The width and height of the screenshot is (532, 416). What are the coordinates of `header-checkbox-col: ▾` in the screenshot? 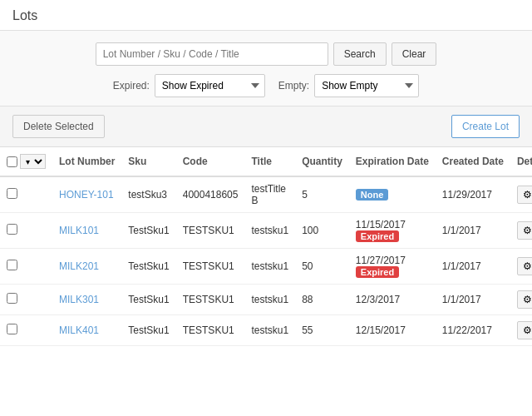 It's located at (27, 161).